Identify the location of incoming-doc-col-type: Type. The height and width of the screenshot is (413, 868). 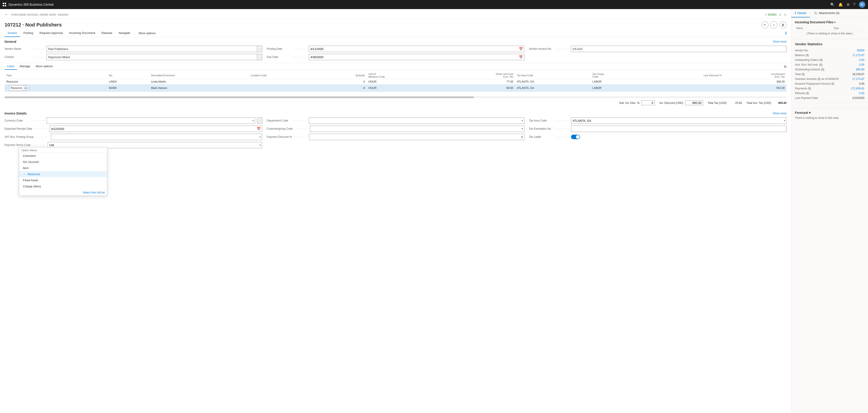
(848, 28).